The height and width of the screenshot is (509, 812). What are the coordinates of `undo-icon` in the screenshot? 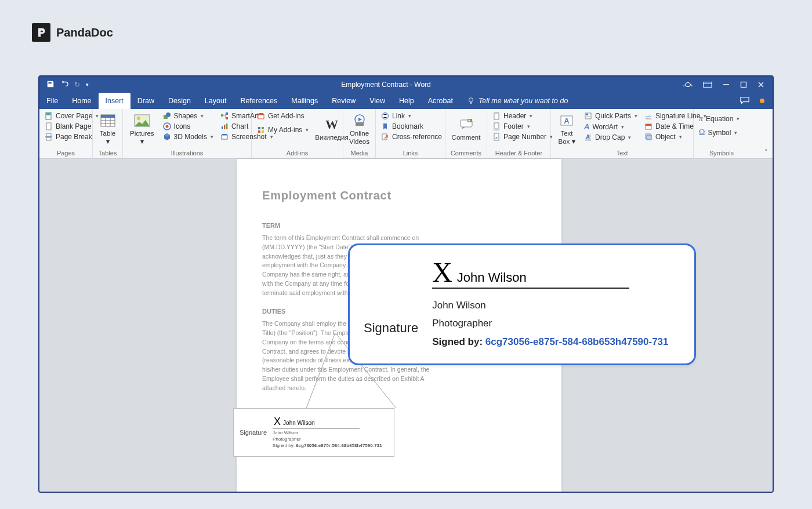 It's located at (64, 85).